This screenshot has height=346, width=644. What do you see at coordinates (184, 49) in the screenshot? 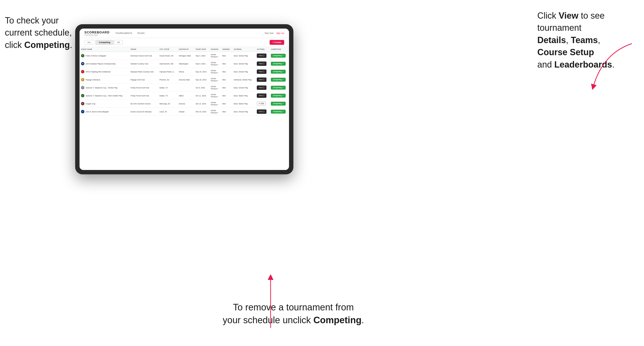
I see `table-header: EVENT NAME VENUE CITY, STATE HOSTED BY S…` at bounding box center [184, 49].